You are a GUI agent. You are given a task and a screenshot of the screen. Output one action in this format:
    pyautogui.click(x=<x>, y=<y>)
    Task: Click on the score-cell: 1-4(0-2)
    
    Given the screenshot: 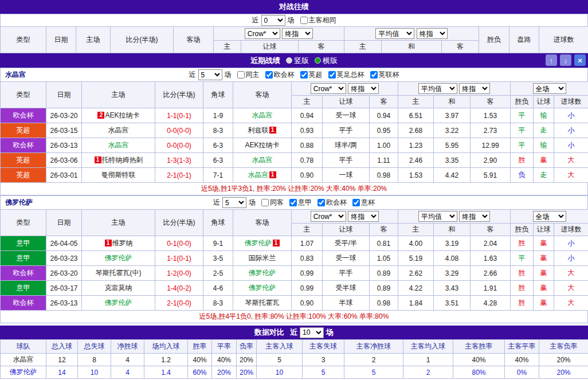 What is the action you would take?
    pyautogui.click(x=179, y=288)
    